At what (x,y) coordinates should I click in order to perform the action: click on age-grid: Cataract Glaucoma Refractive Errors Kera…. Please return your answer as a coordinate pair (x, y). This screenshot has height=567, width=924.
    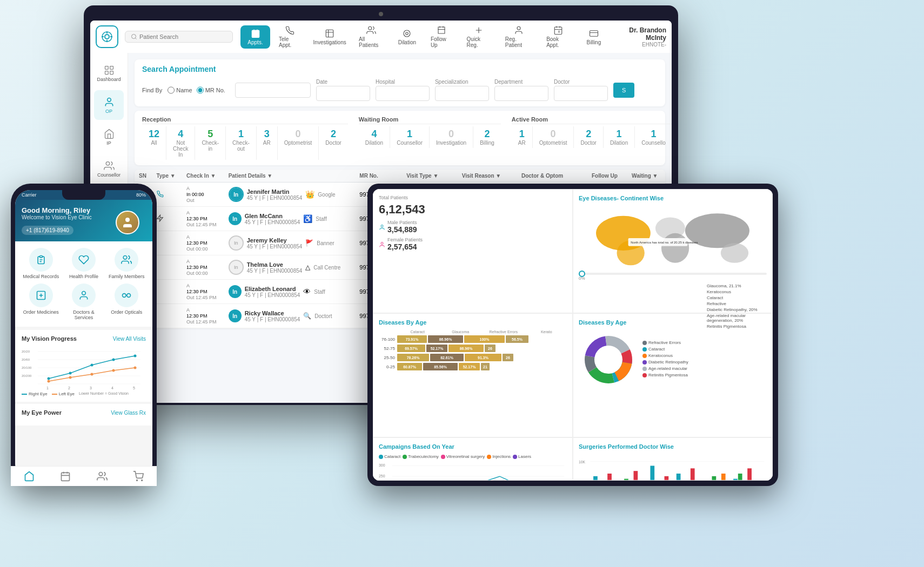
    Looking at the image, I should click on (473, 350).